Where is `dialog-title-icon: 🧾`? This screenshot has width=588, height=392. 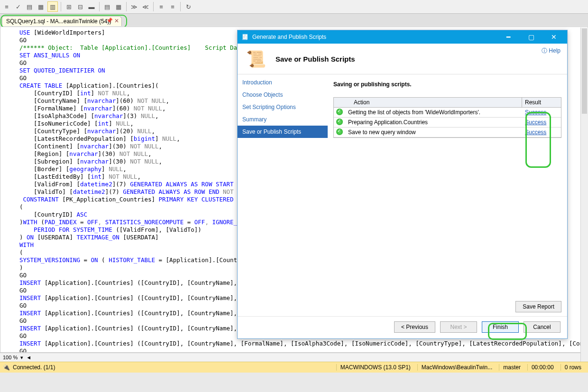 dialog-title-icon: 🧾 is located at coordinates (245, 37).